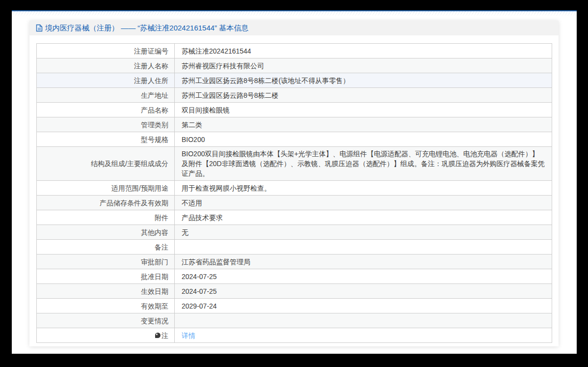 The height and width of the screenshot is (367, 588). I want to click on detail-link: 详情, so click(188, 336).